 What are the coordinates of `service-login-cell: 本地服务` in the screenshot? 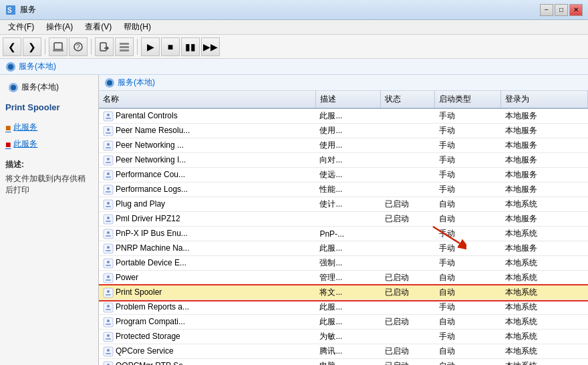 It's located at (545, 219).